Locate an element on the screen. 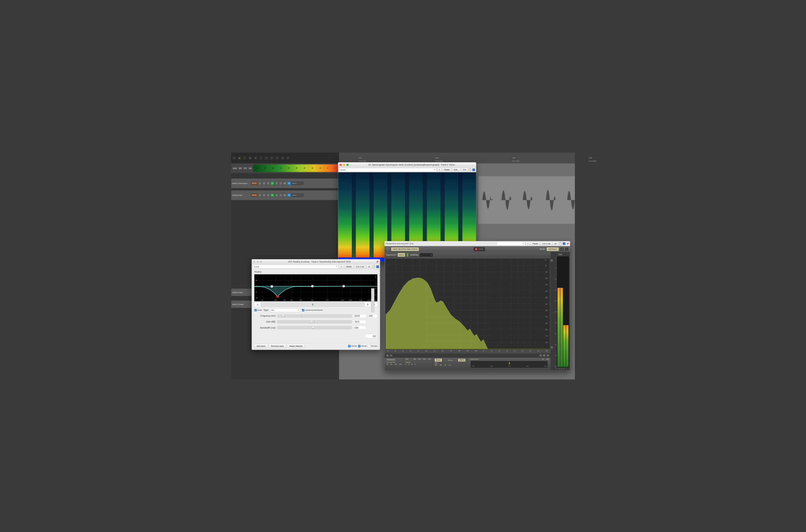  band-tab-3: 3 is located at coordinates (368, 305).